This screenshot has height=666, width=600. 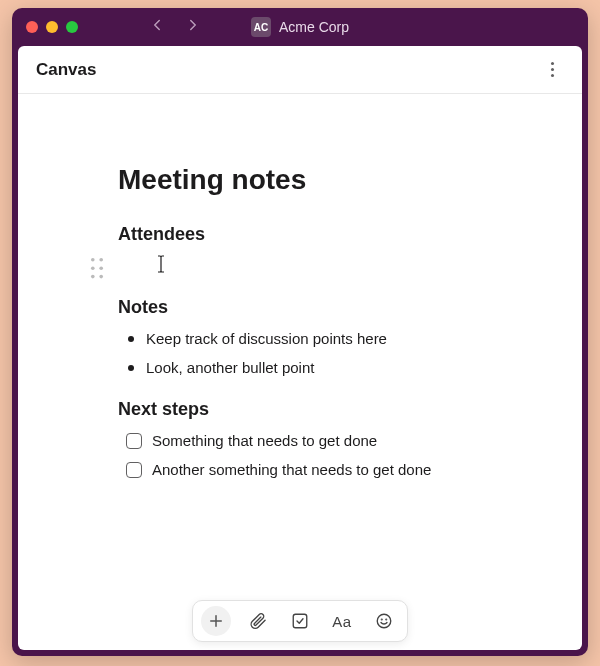 I want to click on maximize-window-button, so click(x=72, y=27).